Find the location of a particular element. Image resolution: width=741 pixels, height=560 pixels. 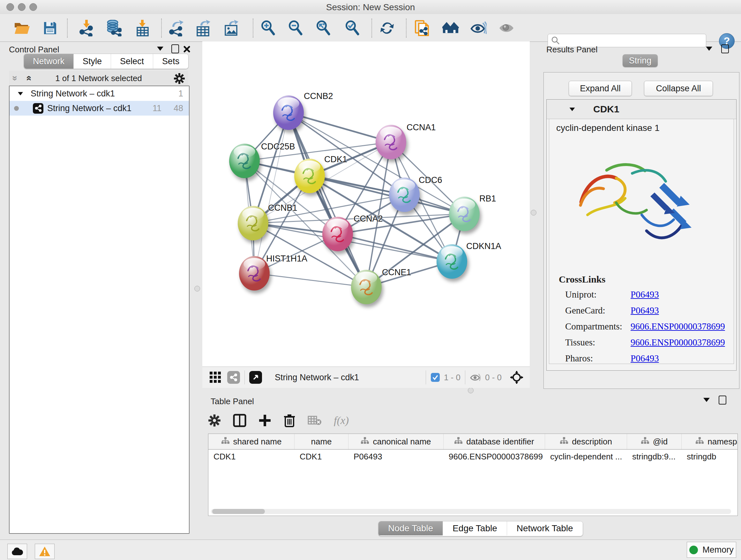

column-header-shared-name: shared name is located at coordinates (251, 442).